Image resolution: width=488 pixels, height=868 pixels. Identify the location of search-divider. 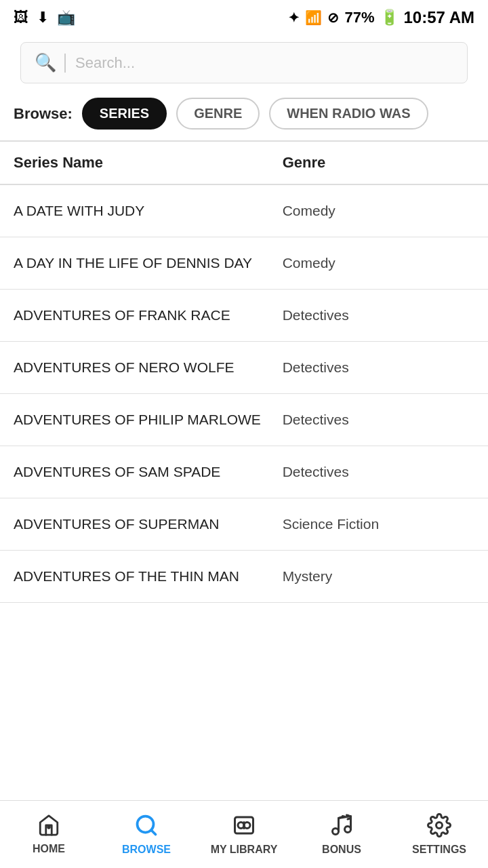
(65, 63).